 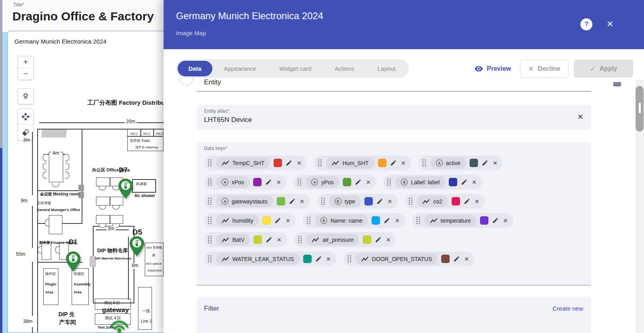 What do you see at coordinates (257, 201) in the screenshot?
I see `data-key-chip: Agatewaystauts×` at bounding box center [257, 201].